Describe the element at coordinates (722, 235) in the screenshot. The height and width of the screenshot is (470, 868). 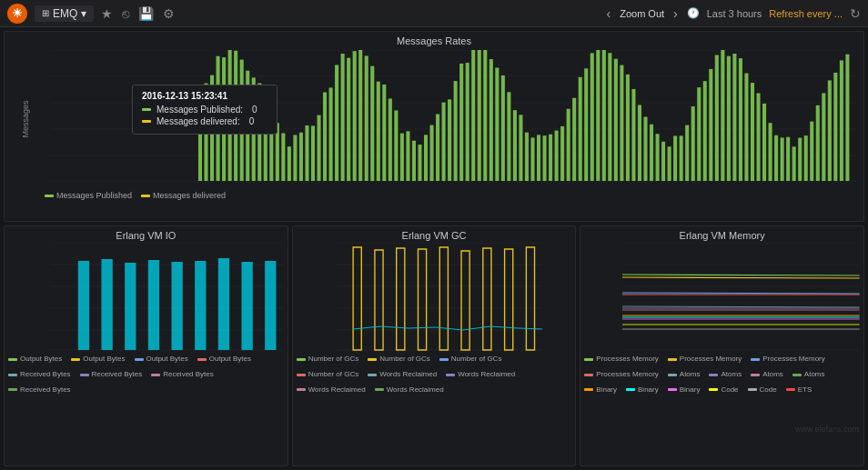
I see `erlang-vm-memory-title: Erlang VM Memory` at that location.